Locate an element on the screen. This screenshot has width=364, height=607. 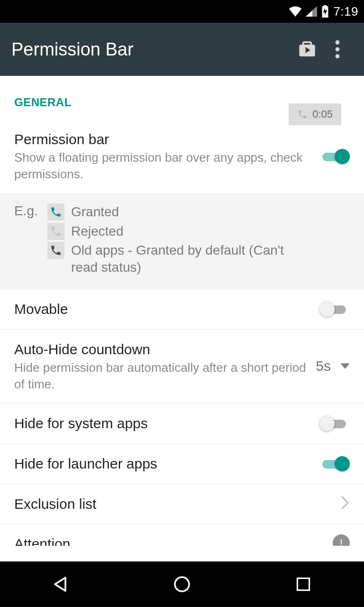
overflow-menu-button is located at coordinates (337, 49).